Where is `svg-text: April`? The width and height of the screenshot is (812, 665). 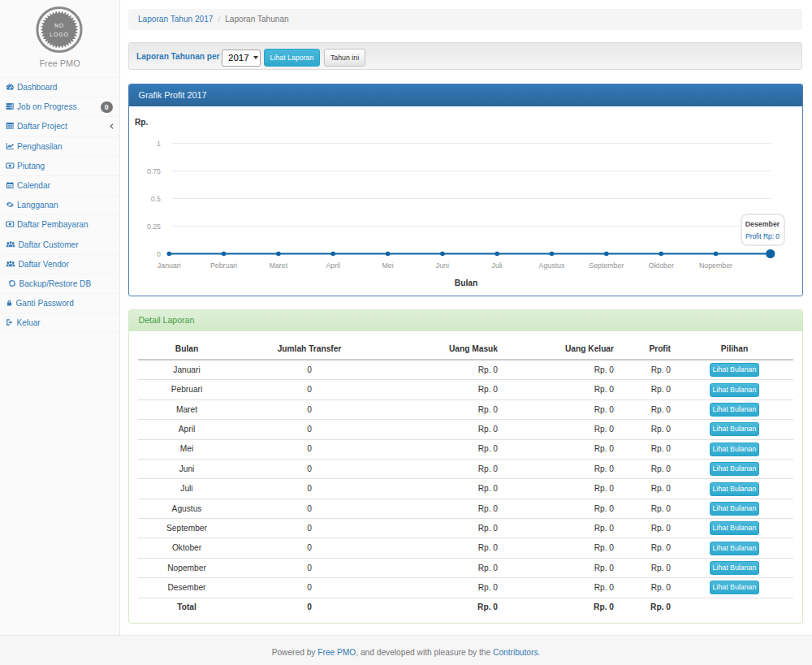 svg-text: April is located at coordinates (333, 265).